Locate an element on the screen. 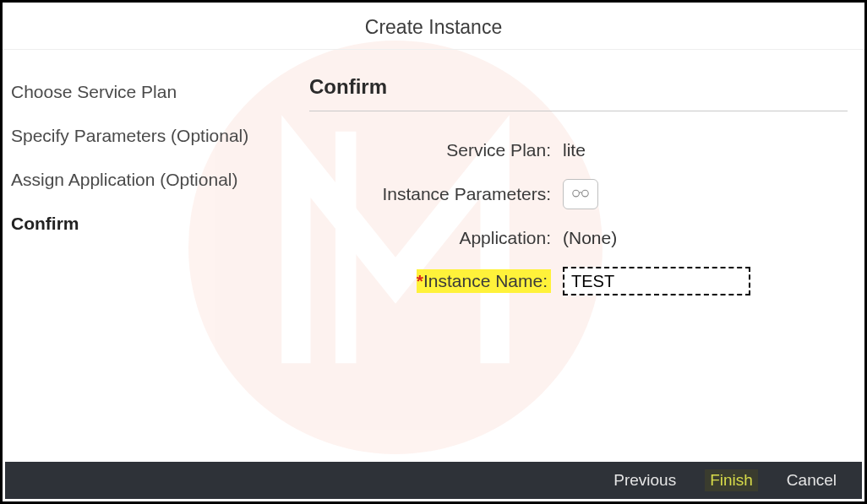 This screenshot has height=504, width=867. previous-button: Previous is located at coordinates (645, 480).